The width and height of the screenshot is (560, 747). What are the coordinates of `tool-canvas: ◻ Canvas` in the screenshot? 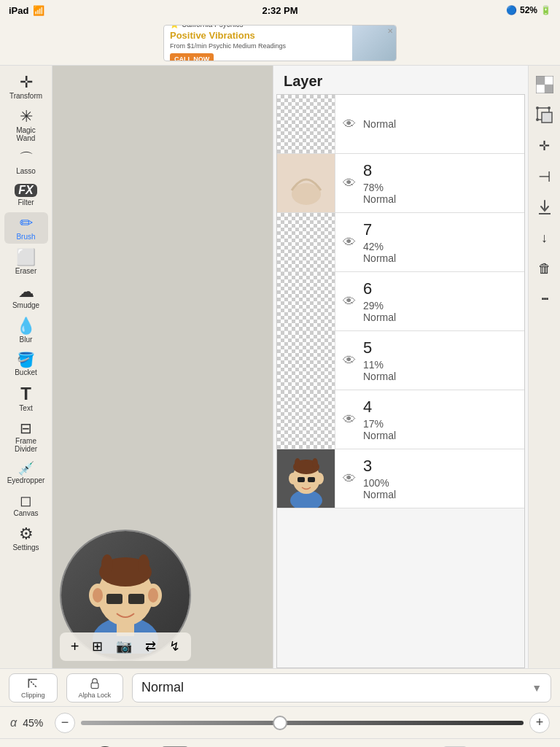 It's located at (26, 505).